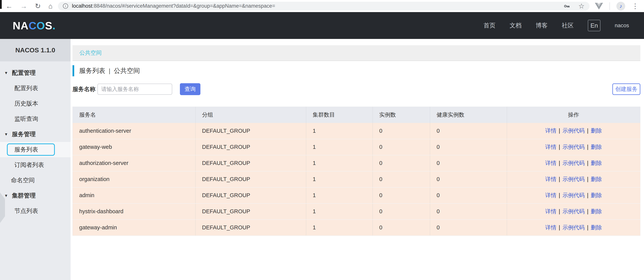  Describe the element at coordinates (599, 6) in the screenshot. I see `vue-devtools-icon` at that location.